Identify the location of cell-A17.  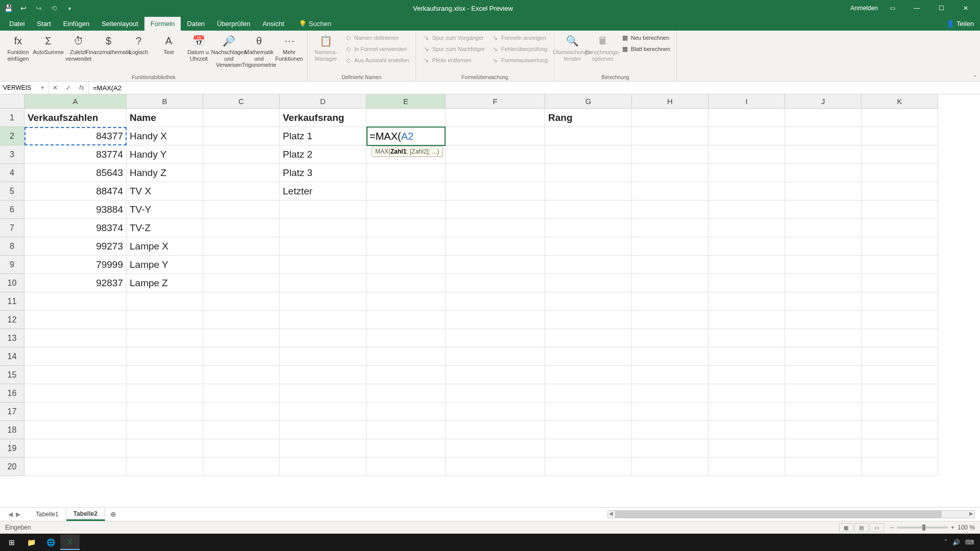
(76, 412).